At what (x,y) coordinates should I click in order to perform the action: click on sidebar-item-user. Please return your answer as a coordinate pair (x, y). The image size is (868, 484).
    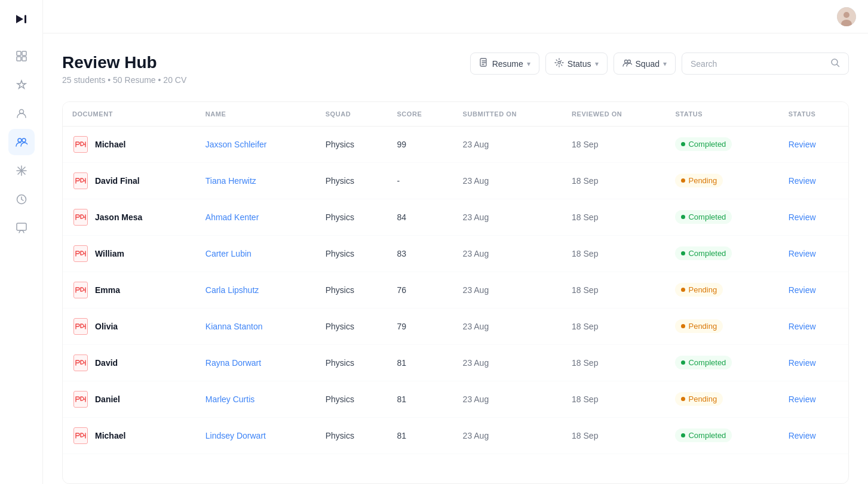
    Looking at the image, I should click on (22, 113).